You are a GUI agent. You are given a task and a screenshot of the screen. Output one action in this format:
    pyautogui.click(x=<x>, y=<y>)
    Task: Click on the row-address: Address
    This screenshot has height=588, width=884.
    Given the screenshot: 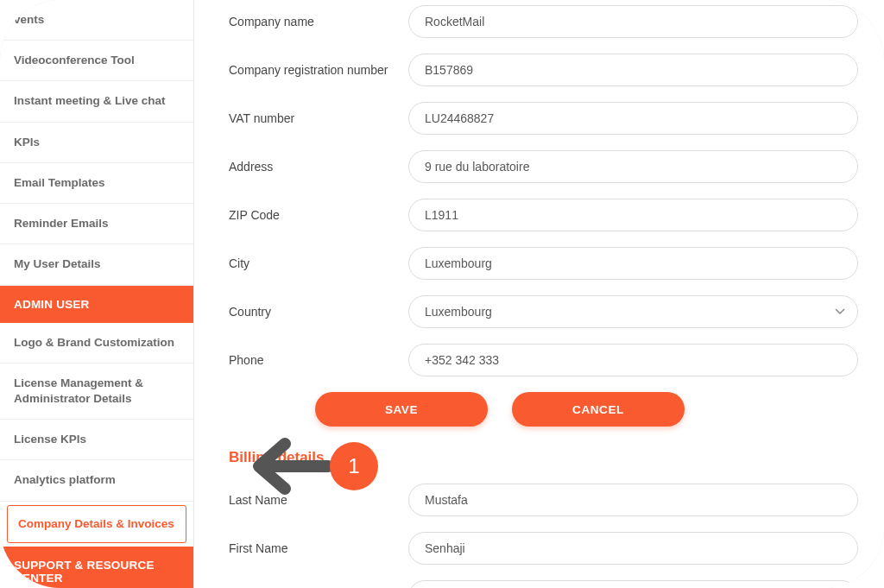 What is the action you would take?
    pyautogui.click(x=544, y=167)
    